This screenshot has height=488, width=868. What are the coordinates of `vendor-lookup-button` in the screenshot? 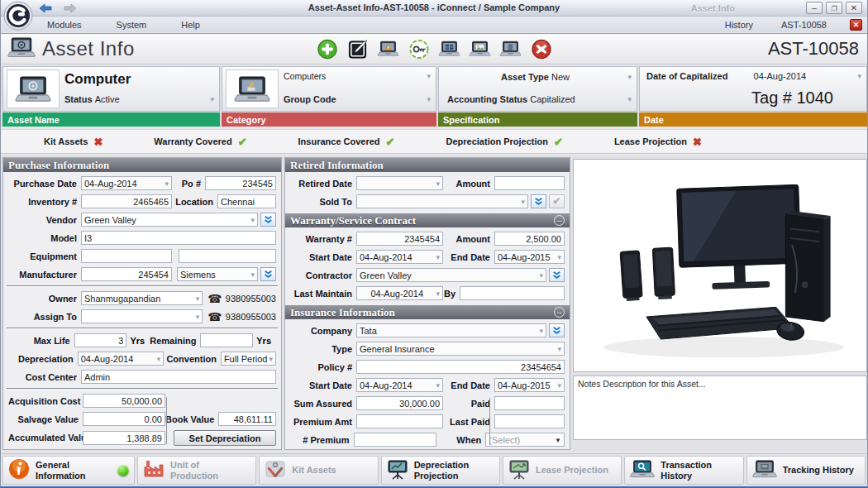 It's located at (268, 220).